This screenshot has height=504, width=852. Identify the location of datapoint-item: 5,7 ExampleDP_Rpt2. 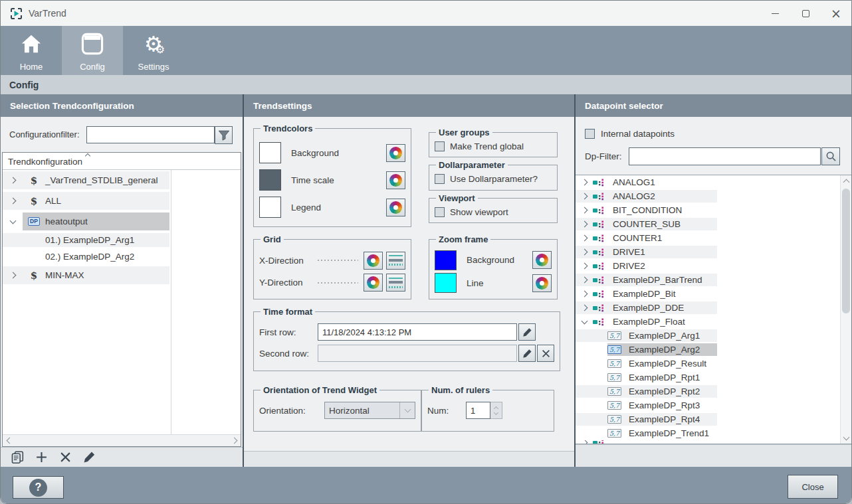
(714, 392).